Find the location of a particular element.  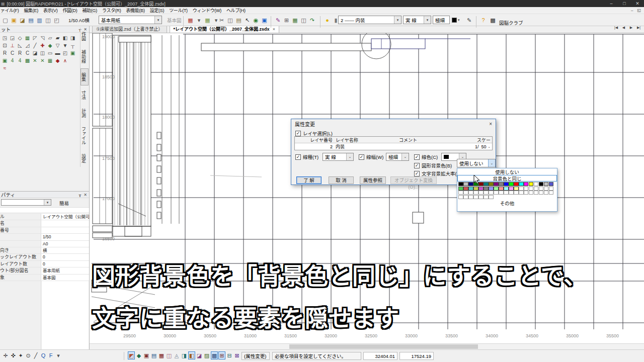

menu-ファイル(F): ファイル(F) is located at coordinates (11, 10).